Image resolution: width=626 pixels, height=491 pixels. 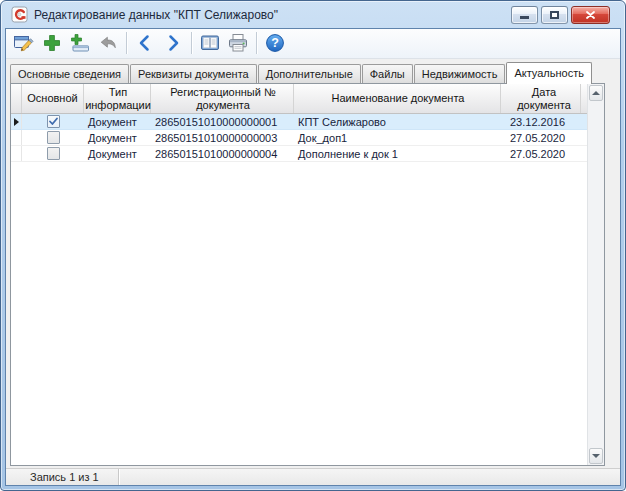 I want to click on column-header-naimenovanie: Наименование документа, so click(x=398, y=98).